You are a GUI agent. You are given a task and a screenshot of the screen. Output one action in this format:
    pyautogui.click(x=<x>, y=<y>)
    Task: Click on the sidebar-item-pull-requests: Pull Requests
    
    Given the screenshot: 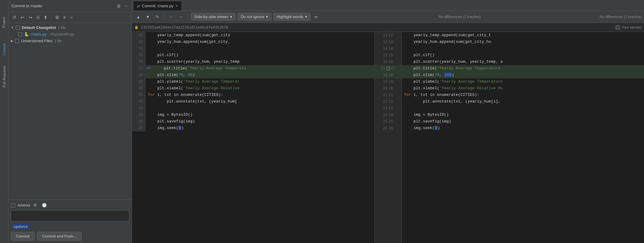 What is the action you would take?
    pyautogui.click(x=4, y=77)
    